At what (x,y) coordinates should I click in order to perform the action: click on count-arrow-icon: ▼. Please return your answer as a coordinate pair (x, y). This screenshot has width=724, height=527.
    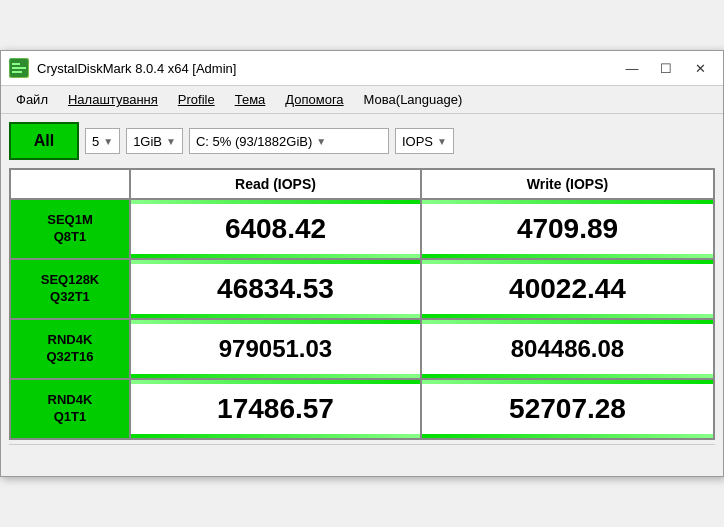
    Looking at the image, I should click on (108, 142).